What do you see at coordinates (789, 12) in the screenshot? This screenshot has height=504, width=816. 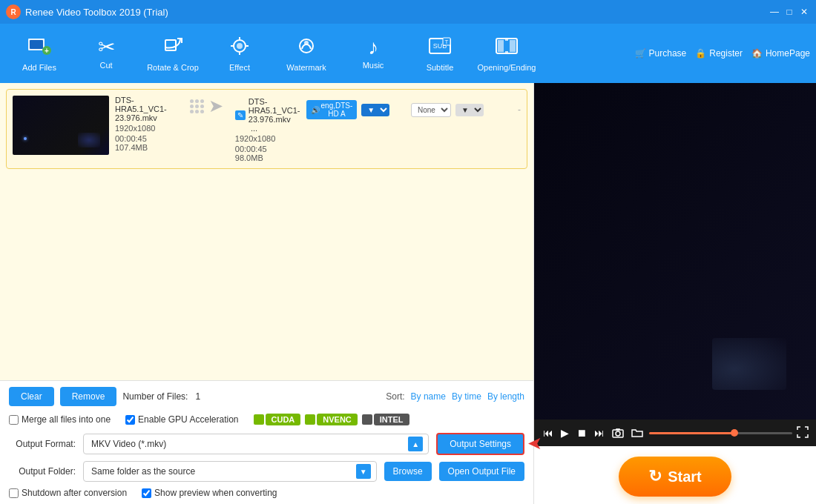 I see `maximize-btn: □` at bounding box center [789, 12].